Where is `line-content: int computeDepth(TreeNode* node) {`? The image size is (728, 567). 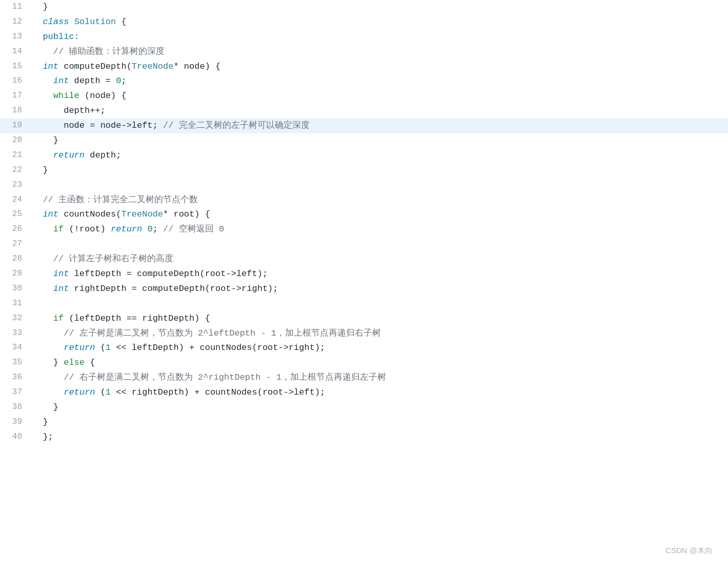 line-content: int computeDepth(TreeNode* node) { is located at coordinates (378, 67).